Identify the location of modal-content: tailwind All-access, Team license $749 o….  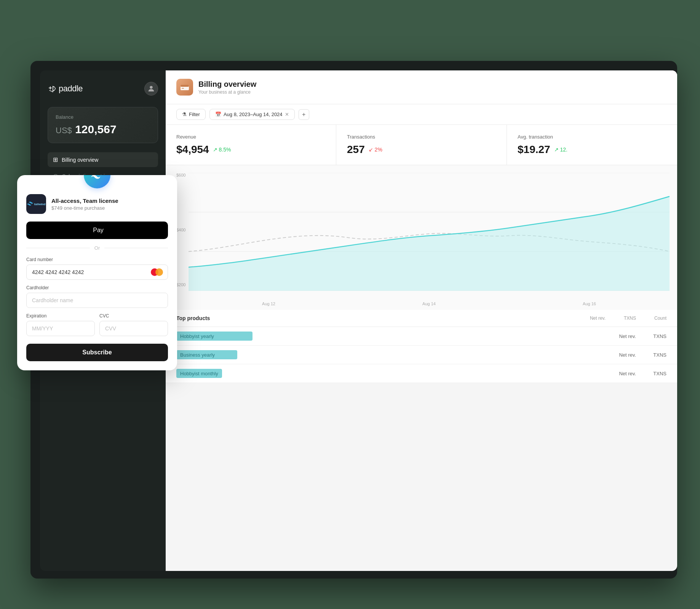
(97, 279).